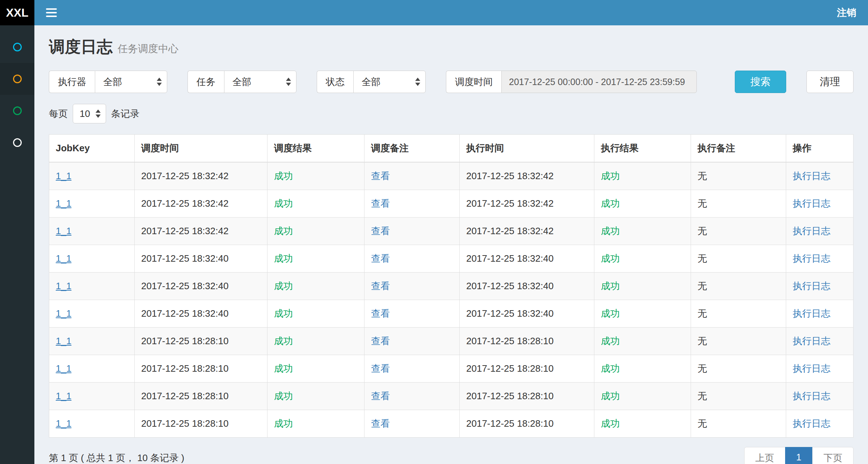  What do you see at coordinates (206, 82) in the screenshot?
I see `job-filter-label: 任务` at bounding box center [206, 82].